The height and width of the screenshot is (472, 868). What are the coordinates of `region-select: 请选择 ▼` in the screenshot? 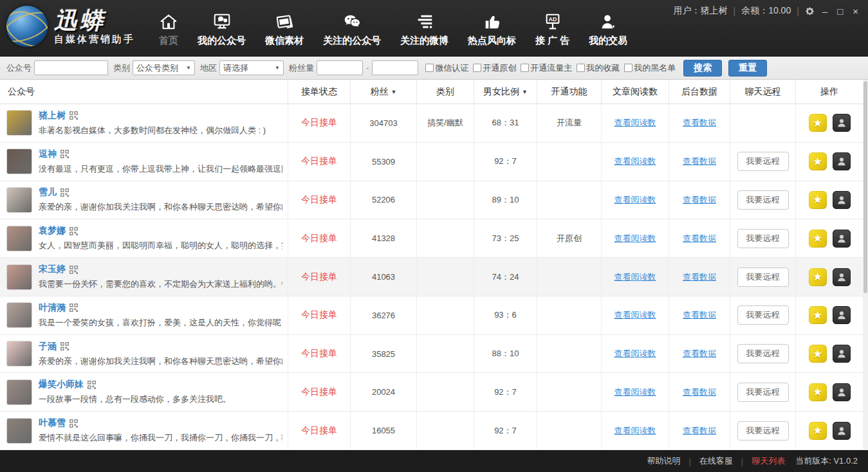 It's located at (252, 68).